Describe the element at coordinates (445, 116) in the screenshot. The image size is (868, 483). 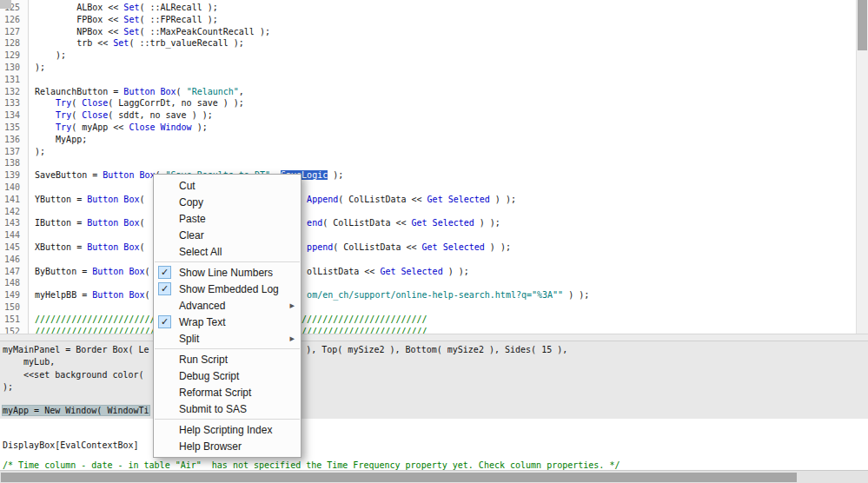
I see `code-line: Try( Close( sddt, no save ) );` at that location.